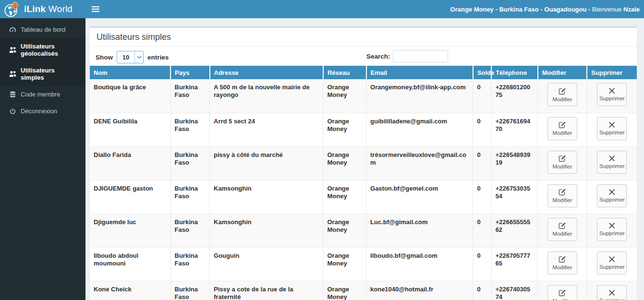 This screenshot has height=300, width=644. I want to click on column-header-modifier: Modifier, so click(563, 72).